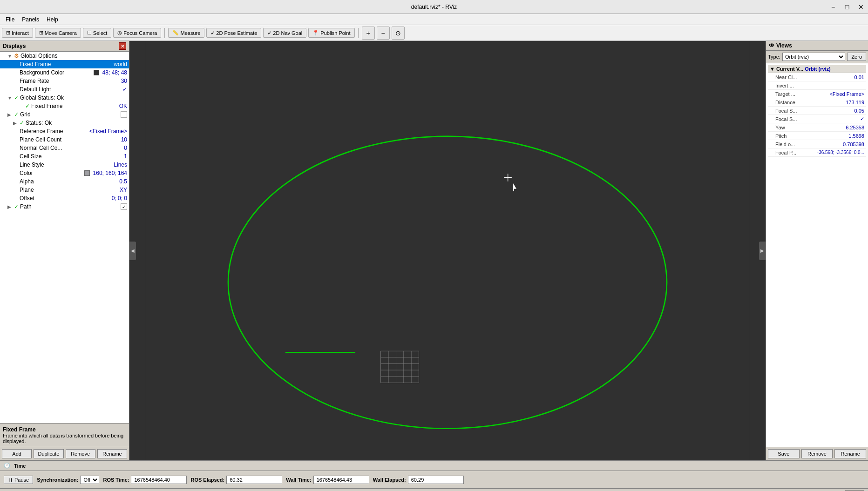 The height and width of the screenshot is (491, 868). What do you see at coordinates (133, 251) in the screenshot?
I see `collapse-left-button: ◀` at bounding box center [133, 251].